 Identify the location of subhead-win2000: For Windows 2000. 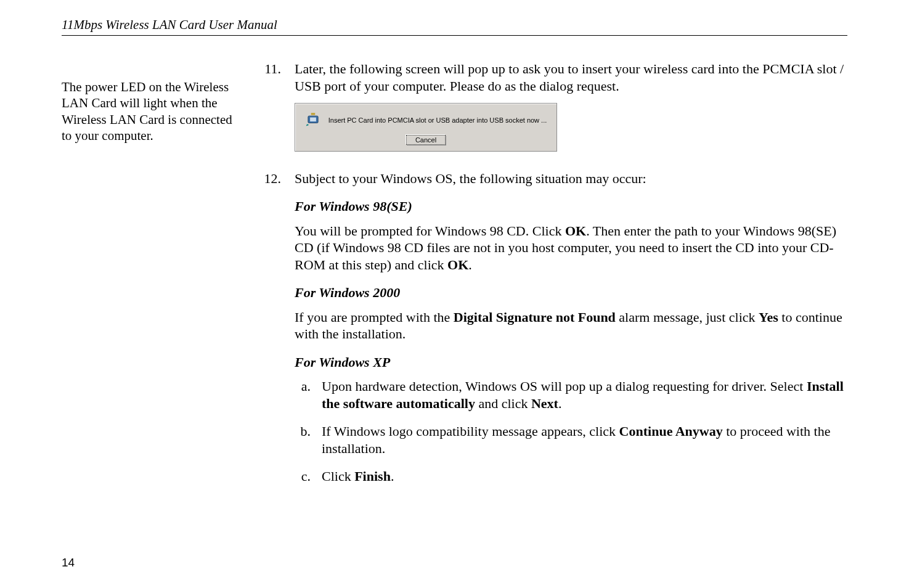
(571, 293).